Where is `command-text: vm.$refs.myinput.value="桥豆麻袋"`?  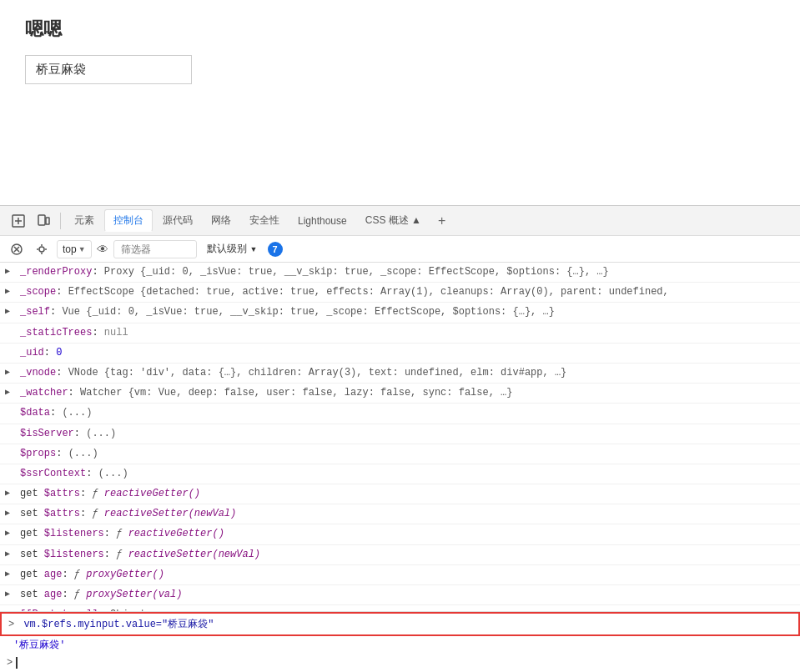
command-text: vm.$refs.myinput.value="桥豆麻袋" is located at coordinates (118, 624).